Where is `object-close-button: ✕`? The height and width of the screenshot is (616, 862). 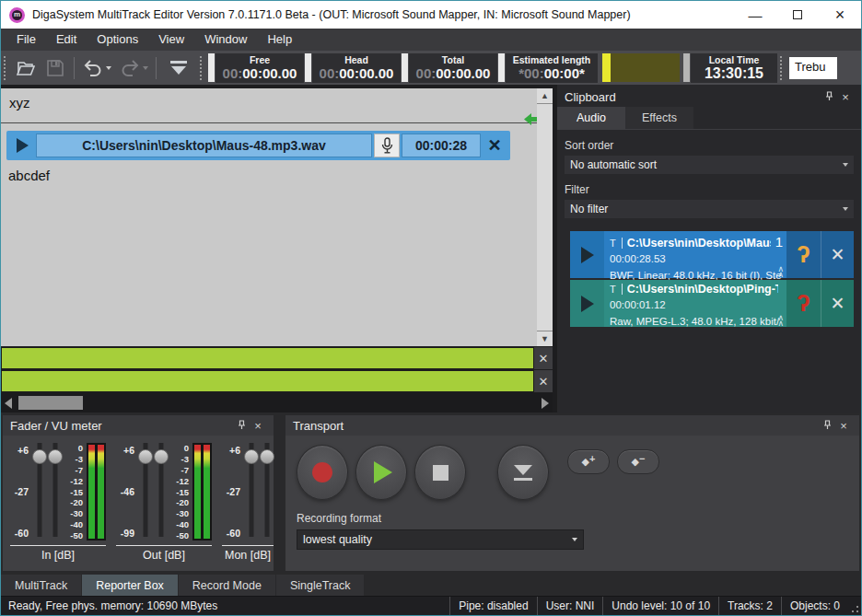
object-close-button: ✕ is located at coordinates (495, 145).